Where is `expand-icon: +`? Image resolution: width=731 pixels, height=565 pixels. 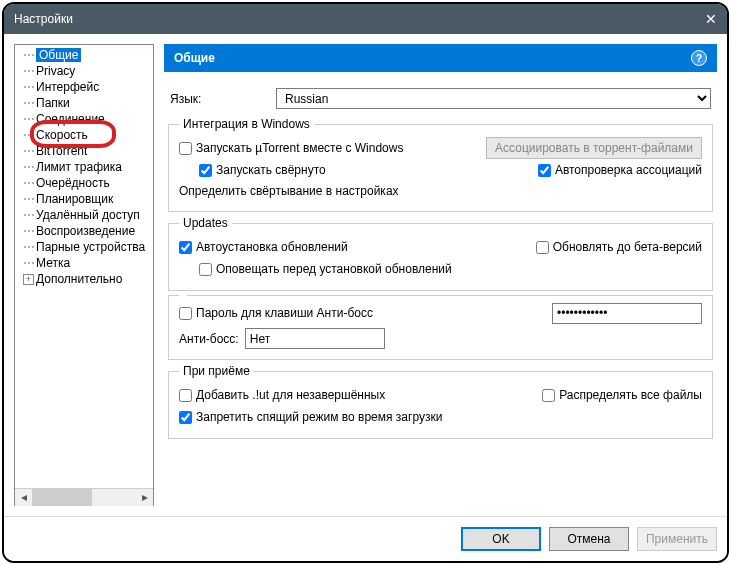
expand-icon: + is located at coordinates (28, 280).